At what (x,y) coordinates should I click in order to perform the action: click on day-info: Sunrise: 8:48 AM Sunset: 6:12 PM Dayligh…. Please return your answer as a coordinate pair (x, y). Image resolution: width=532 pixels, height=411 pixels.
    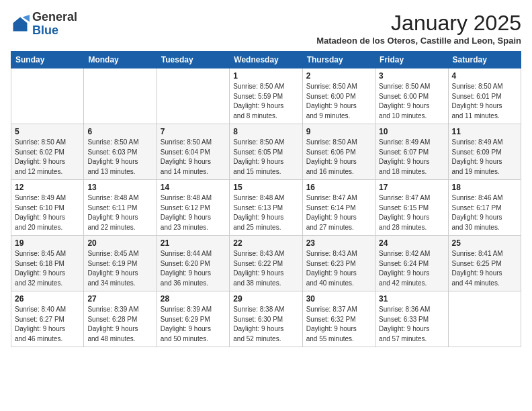
    Looking at the image, I should click on (193, 213).